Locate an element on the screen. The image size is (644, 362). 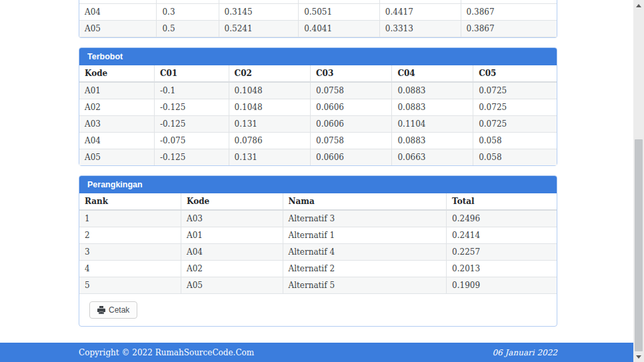
column-header: Rank is located at coordinates (131, 201).